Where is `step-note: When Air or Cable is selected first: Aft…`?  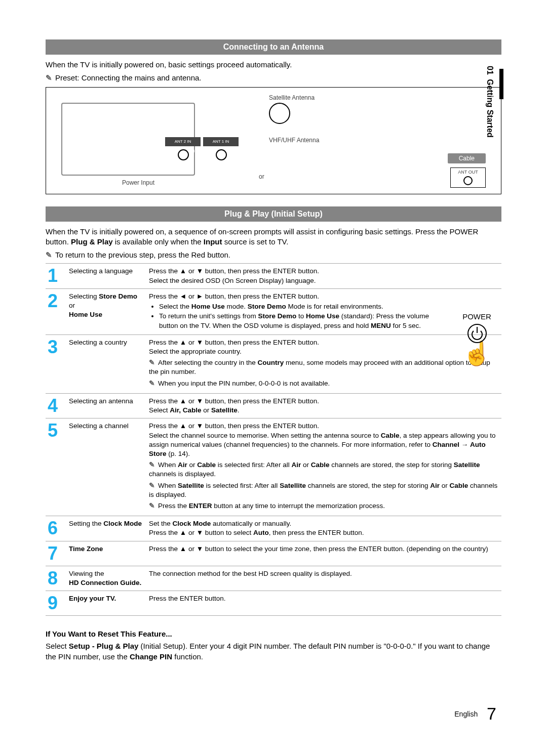
step-note: When Air or Cable is selected first: Aft… is located at coordinates (324, 470).